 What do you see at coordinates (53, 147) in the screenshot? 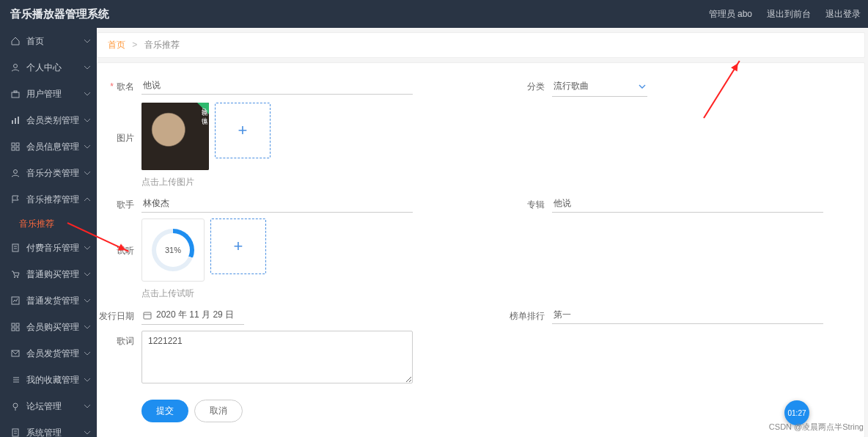
I see `sidebar-item-label: 会员信息管理` at bounding box center [53, 147].